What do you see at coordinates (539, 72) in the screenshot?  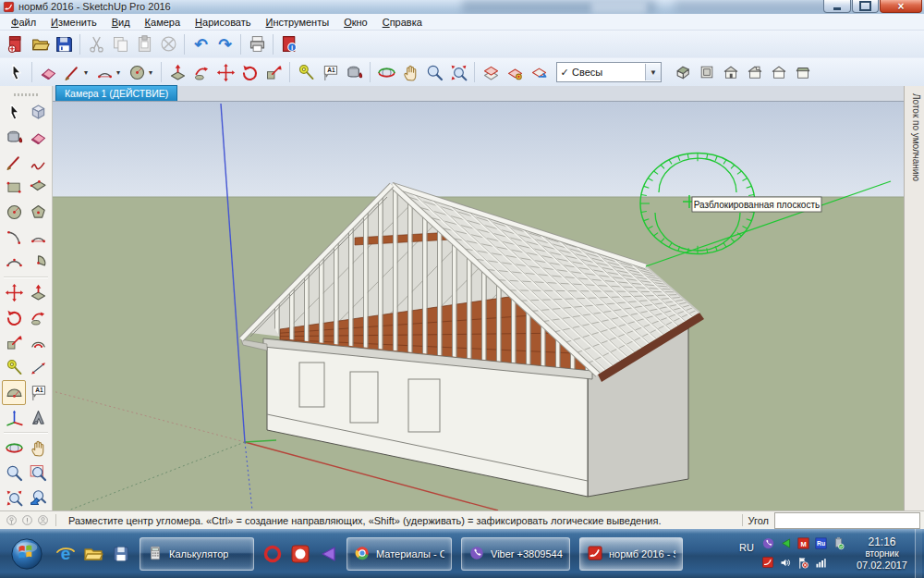 I see `section-cut-button` at bounding box center [539, 72].